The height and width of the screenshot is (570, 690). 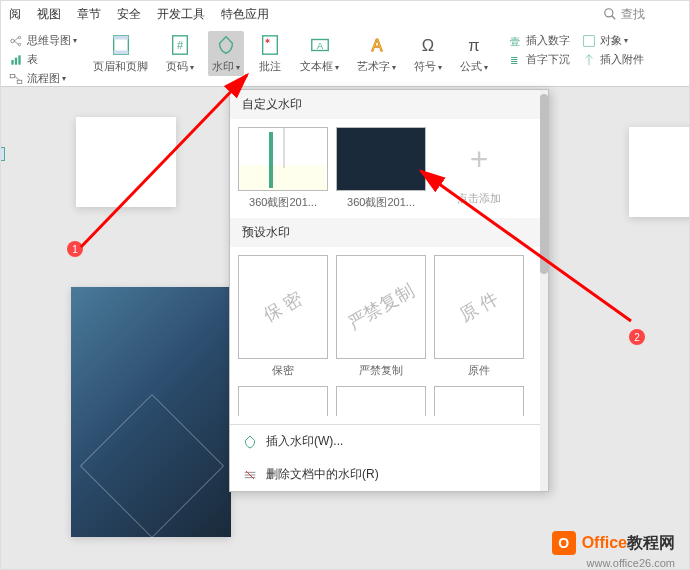 I want to click on remove-icon, so click(x=250, y=475).